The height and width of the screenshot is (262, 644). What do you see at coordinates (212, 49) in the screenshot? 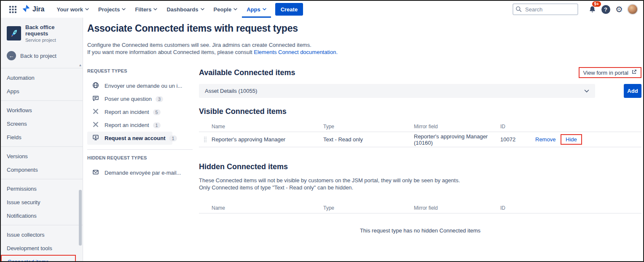
I see `page-description: Configure the Connected items customers …` at bounding box center [212, 49].